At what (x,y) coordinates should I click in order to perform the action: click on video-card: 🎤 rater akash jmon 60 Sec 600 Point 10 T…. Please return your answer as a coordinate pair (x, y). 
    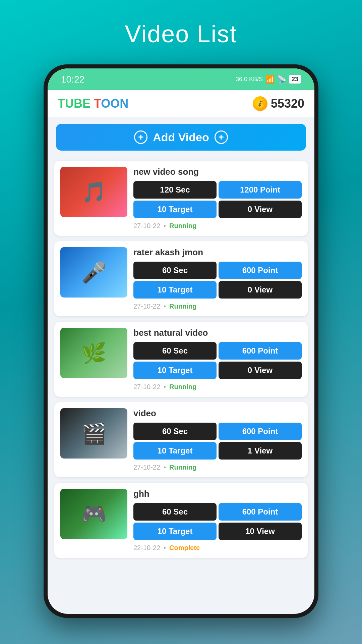
    Looking at the image, I should click on (181, 279).